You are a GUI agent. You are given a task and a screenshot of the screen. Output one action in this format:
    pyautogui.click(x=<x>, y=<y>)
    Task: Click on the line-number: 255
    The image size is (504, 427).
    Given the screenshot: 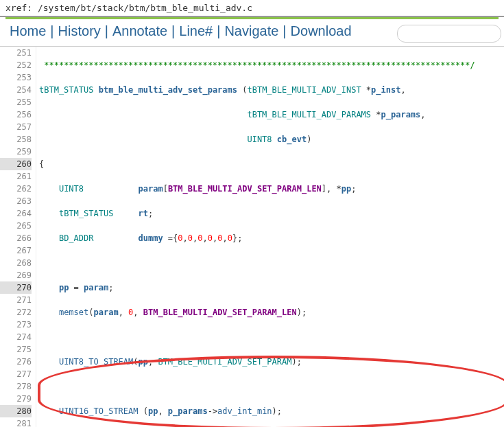 What is the action you would take?
    pyautogui.click(x=16, y=102)
    